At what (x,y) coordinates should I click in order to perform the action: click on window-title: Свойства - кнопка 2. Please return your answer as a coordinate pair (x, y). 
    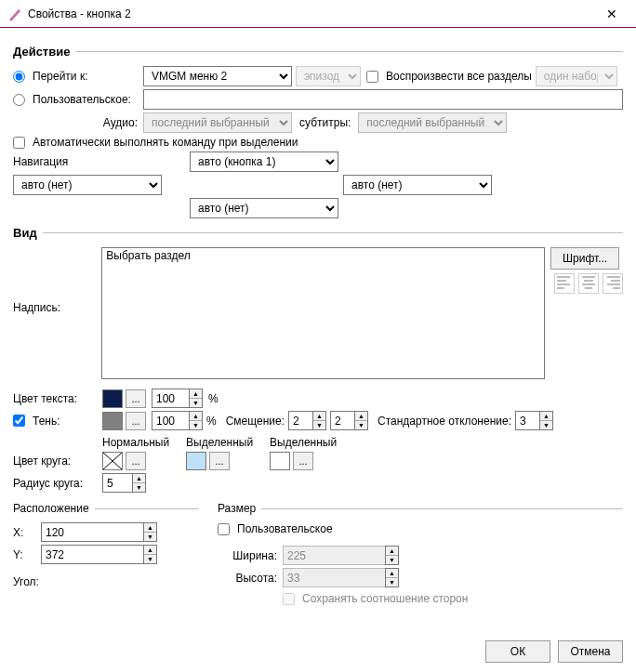
    Looking at the image, I should click on (310, 14).